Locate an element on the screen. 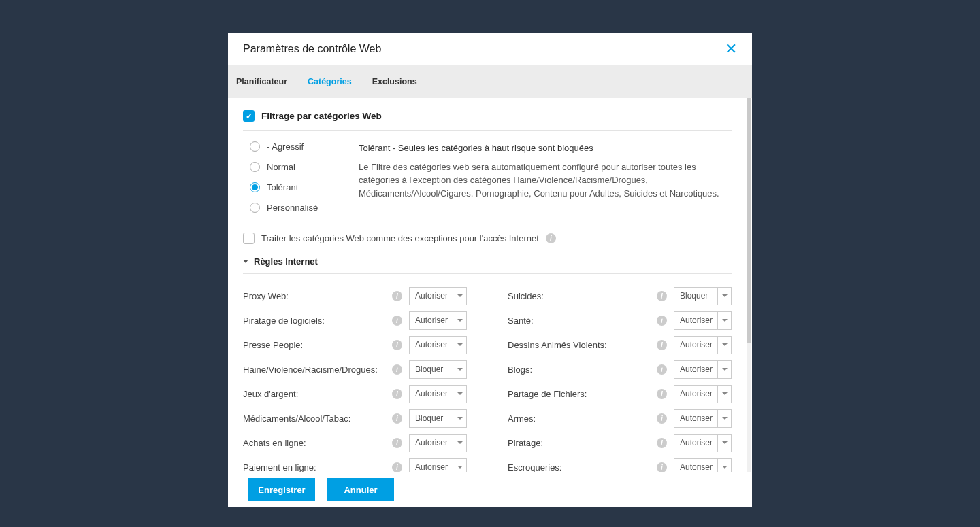  rules-header: Règles Internet is located at coordinates (487, 265).